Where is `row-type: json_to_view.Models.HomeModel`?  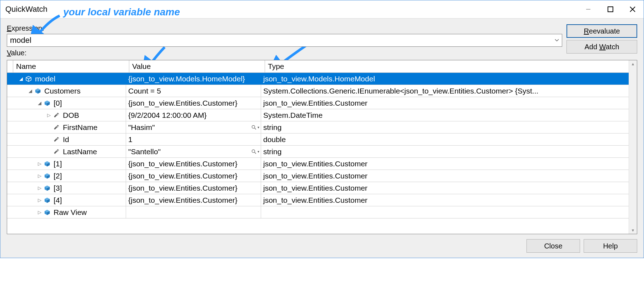
row-type: json_to_view.Models.HomeModel is located at coordinates (319, 79).